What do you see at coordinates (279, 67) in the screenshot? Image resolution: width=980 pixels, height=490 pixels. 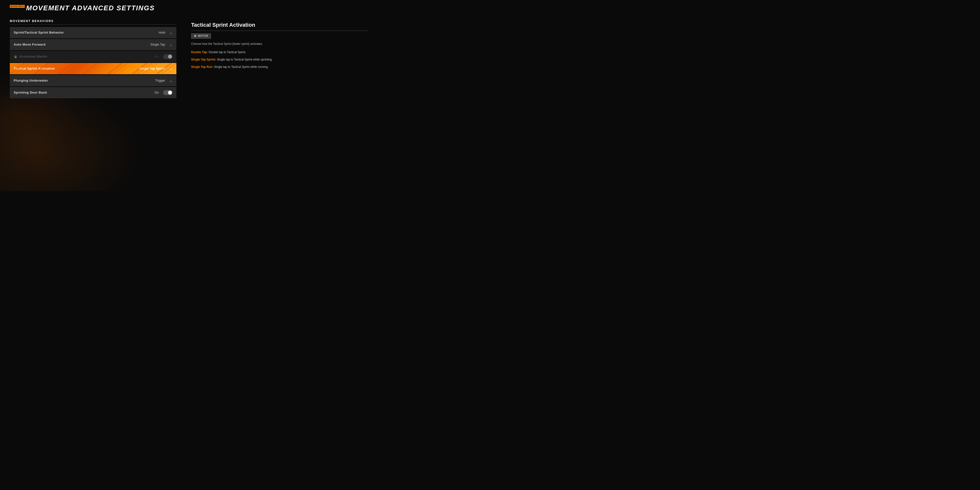 I see `detail-option-single-tap-run: Single Tap Run: Single tap to Tactical S…` at bounding box center [279, 67].